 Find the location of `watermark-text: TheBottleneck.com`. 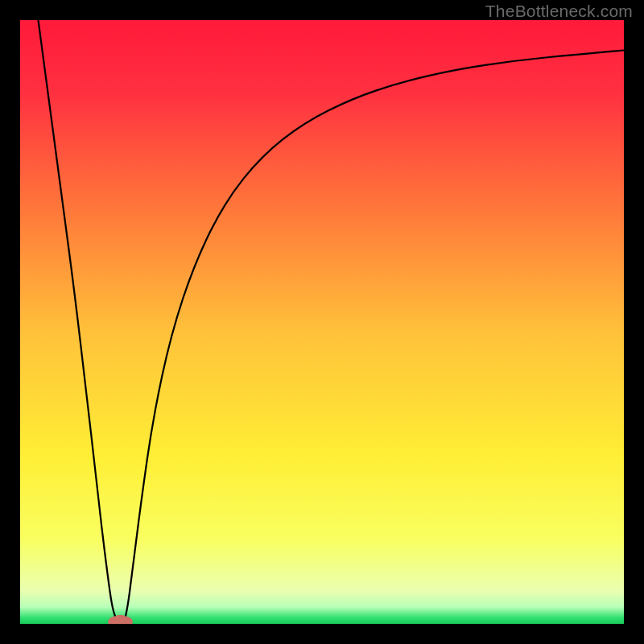

watermark-text: TheBottleneck.com is located at coordinates (559, 11).